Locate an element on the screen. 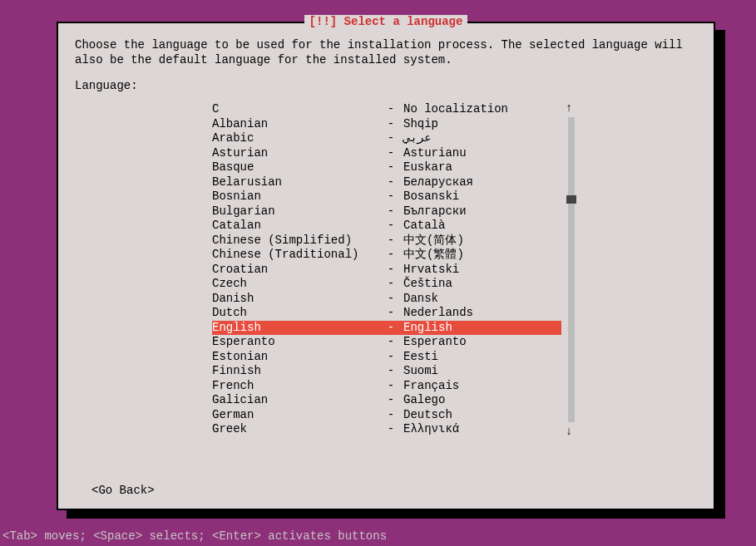 The width and height of the screenshot is (756, 546). list-item: Galician-Galego is located at coordinates (387, 401).